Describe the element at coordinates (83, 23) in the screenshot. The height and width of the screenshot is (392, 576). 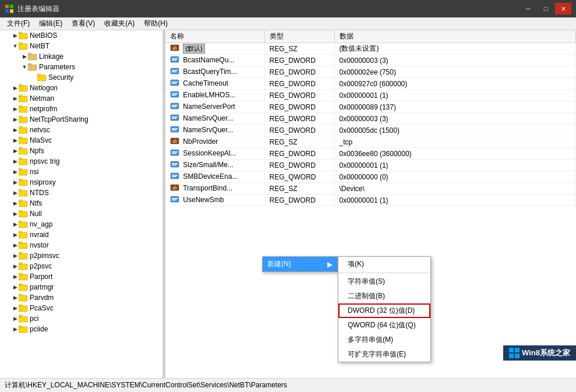
I see `menu-view: 查看(V)` at that location.